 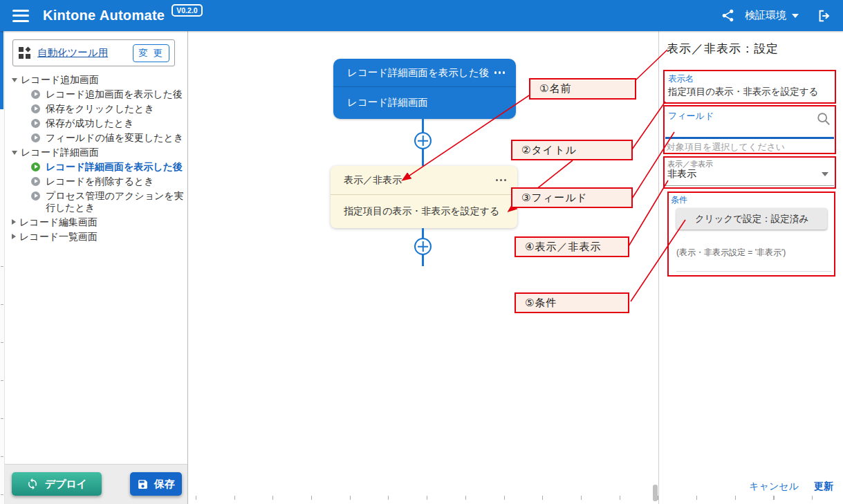 I want to click on tree-item-label: レコード追加画面, so click(x=59, y=80).